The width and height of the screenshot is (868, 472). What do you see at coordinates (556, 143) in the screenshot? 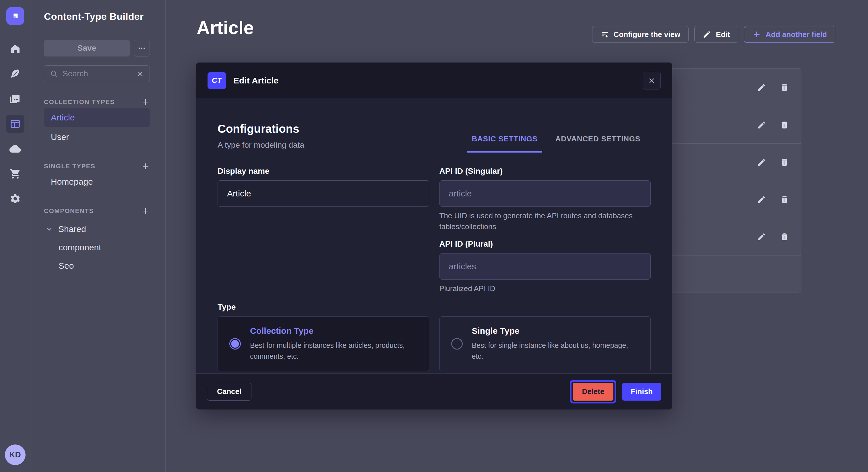
I see `settings-tabs: BASIC SETTINGS ADVANCED SETTINGS` at bounding box center [556, 143].